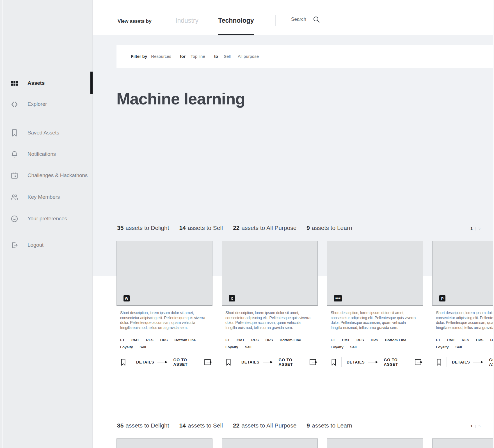 The image size is (494, 448). What do you see at coordinates (305, 19) in the screenshot?
I see `search-button: Search` at bounding box center [305, 19].